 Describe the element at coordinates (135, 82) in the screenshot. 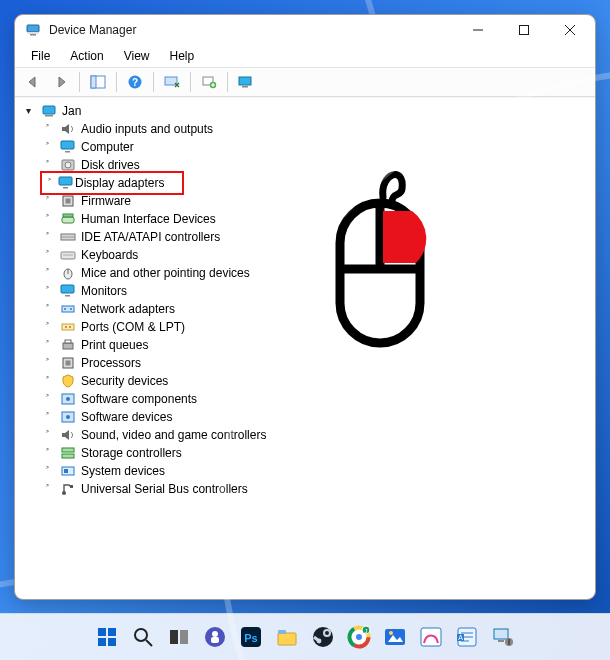

I see `help-button: ?` at that location.